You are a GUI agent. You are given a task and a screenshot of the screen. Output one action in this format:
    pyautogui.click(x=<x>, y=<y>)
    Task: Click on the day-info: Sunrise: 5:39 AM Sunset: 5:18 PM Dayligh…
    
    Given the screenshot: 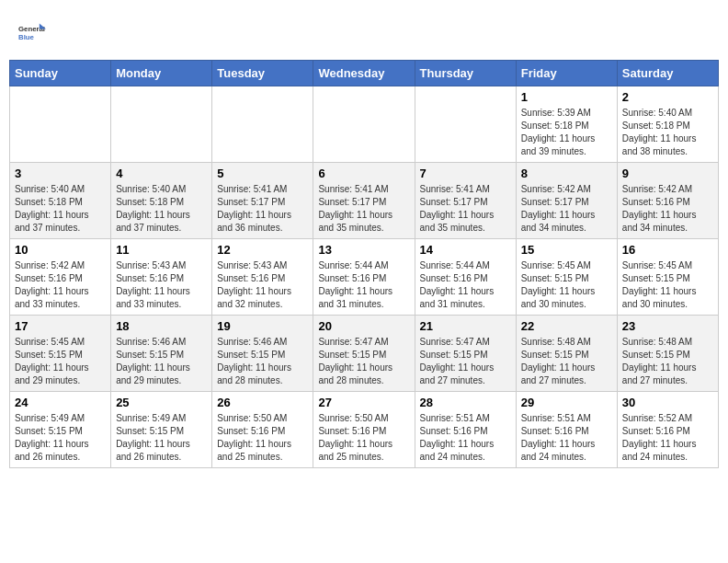 What is the action you would take?
    pyautogui.click(x=566, y=132)
    